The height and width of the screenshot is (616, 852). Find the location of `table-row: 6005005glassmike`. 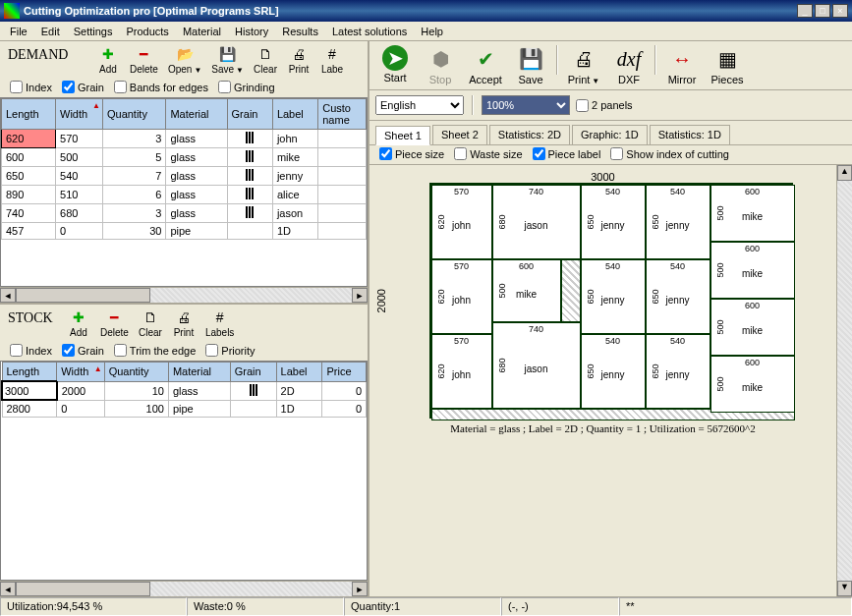

table-row: 6005005glassmike is located at coordinates (185, 157).